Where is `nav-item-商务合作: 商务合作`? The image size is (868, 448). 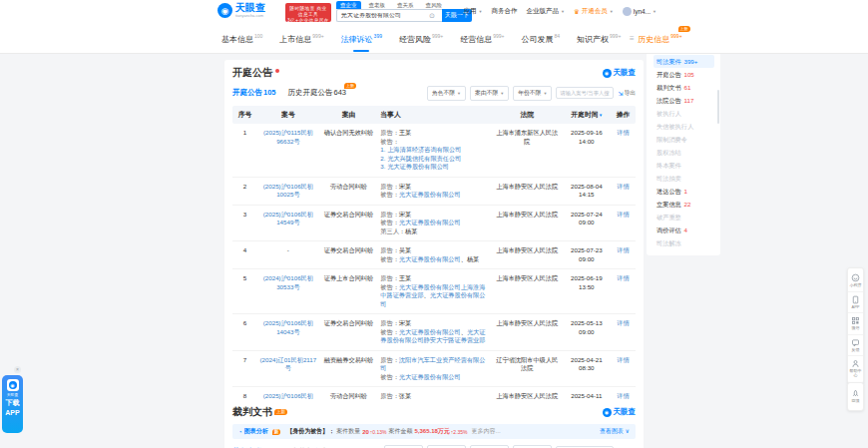 nav-item-商务合作: 商务合作 is located at coordinates (504, 12).